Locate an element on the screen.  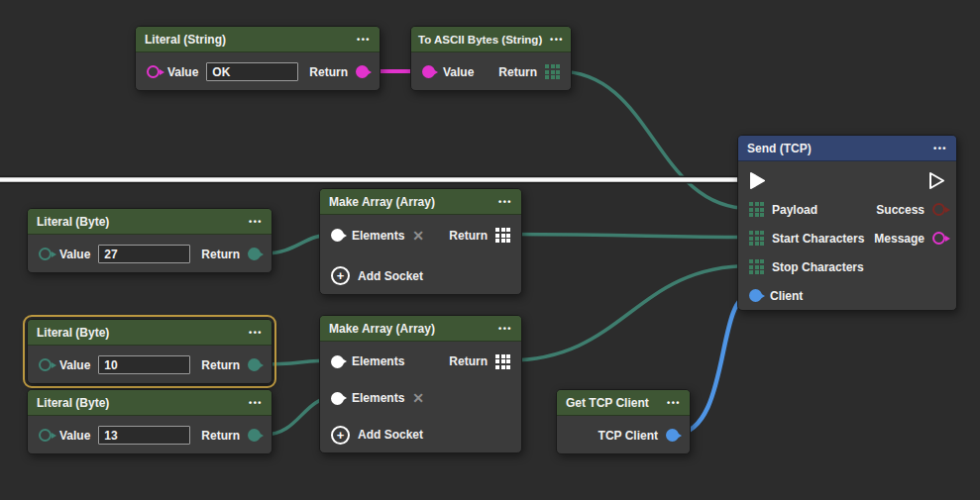
wire-array2-to-stop-characters is located at coordinates (629, 314).